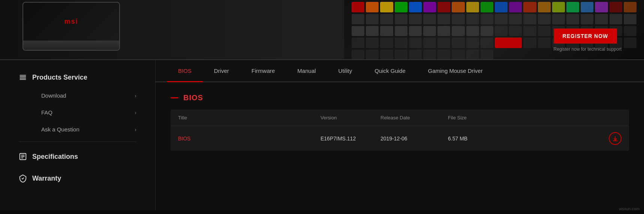 This screenshot has width=644, height=214. What do you see at coordinates (307, 71) in the screenshot?
I see `tab-manual: Manual` at bounding box center [307, 71].